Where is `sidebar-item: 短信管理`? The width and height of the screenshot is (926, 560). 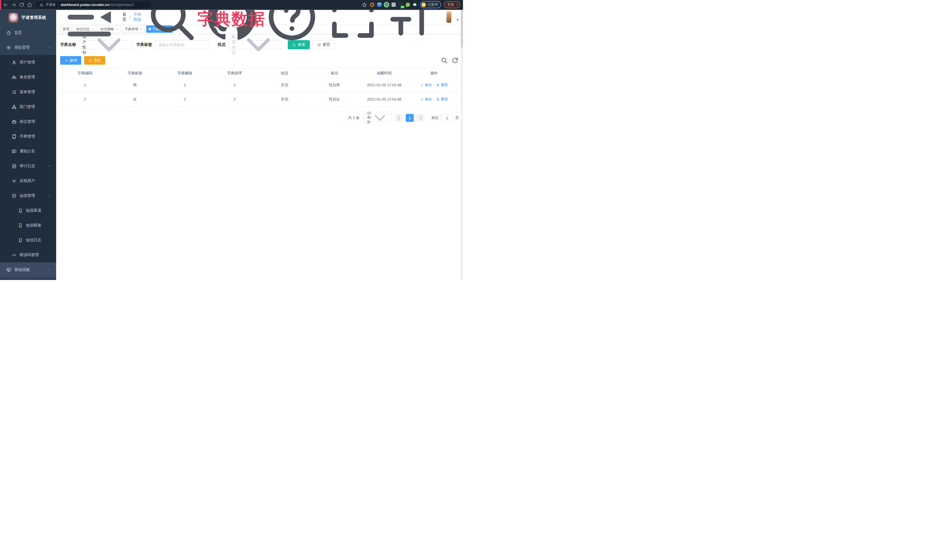
sidebar-item: 短信管理 is located at coordinates (28, 196).